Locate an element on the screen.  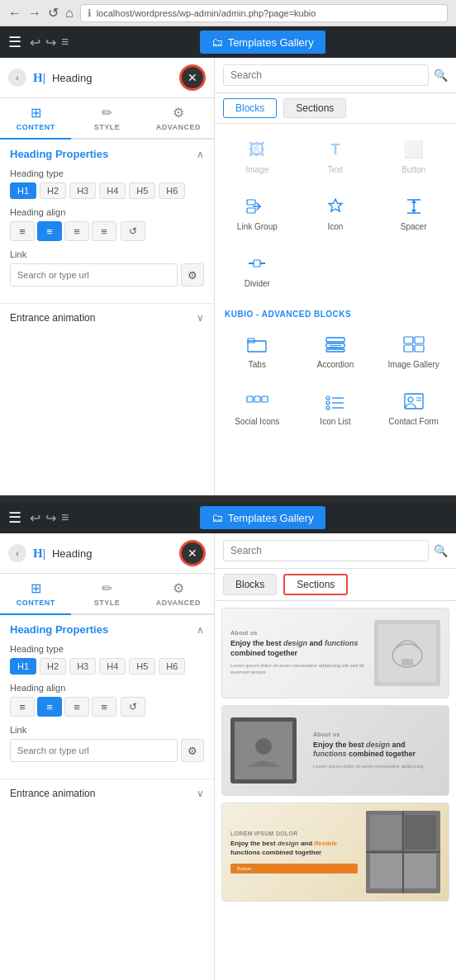
sections-tab-top: Sections is located at coordinates (315, 108).